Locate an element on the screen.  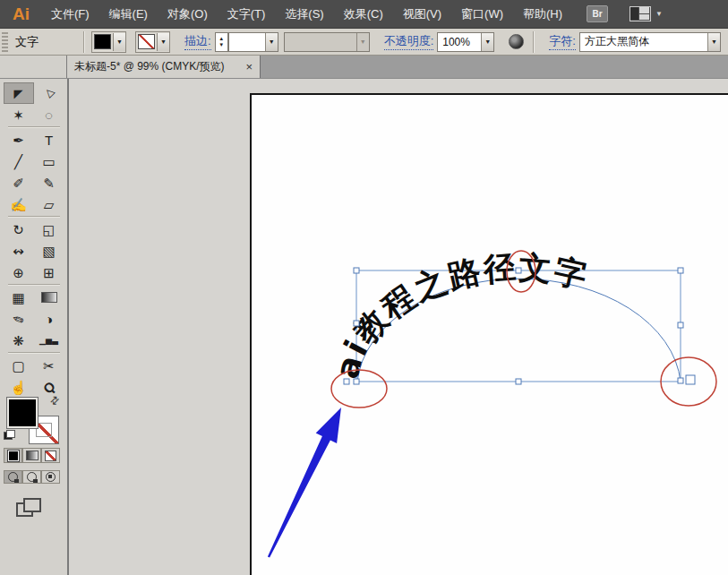
tool-symbol-sprayer: ❋ is located at coordinates (19, 340).